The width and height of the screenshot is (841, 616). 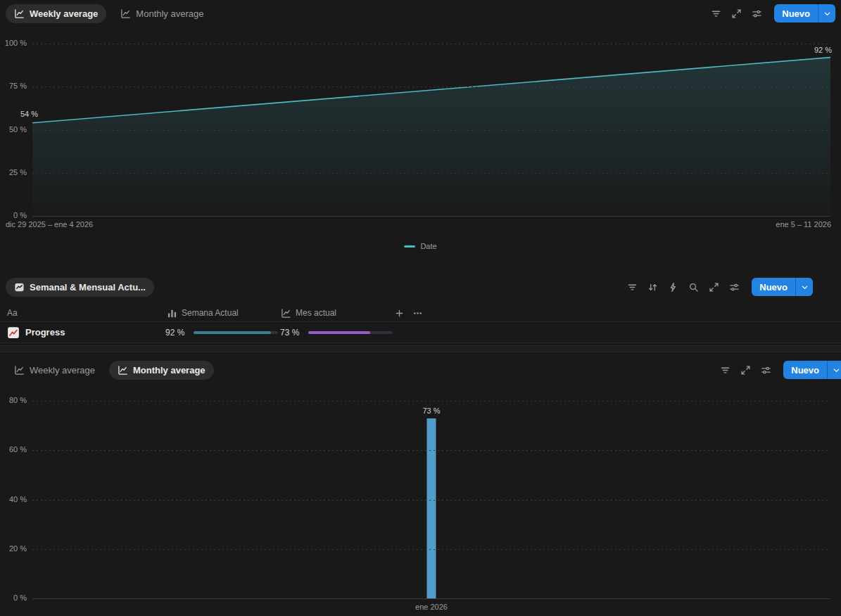 I want to click on plus-icon, so click(x=400, y=314).